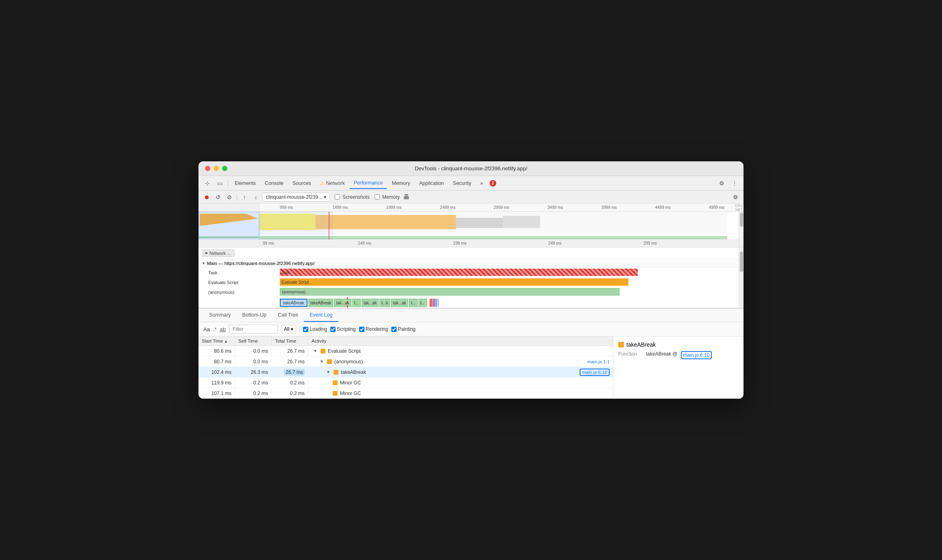 This screenshot has height=560, width=942. I want to click on rp-function-link: main.js:6:10, so click(696, 355).